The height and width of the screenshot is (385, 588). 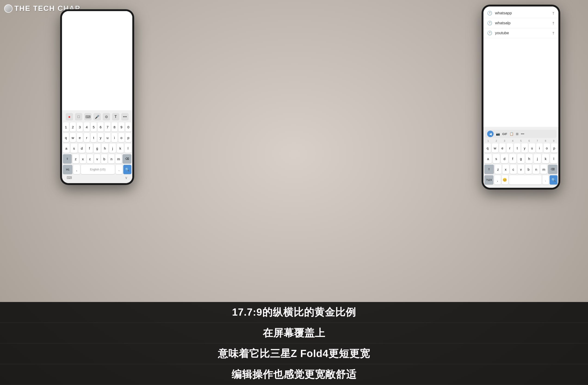 What do you see at coordinates (512, 134) in the screenshot?
I see `clipboard-btn-right: 📋` at bounding box center [512, 134].